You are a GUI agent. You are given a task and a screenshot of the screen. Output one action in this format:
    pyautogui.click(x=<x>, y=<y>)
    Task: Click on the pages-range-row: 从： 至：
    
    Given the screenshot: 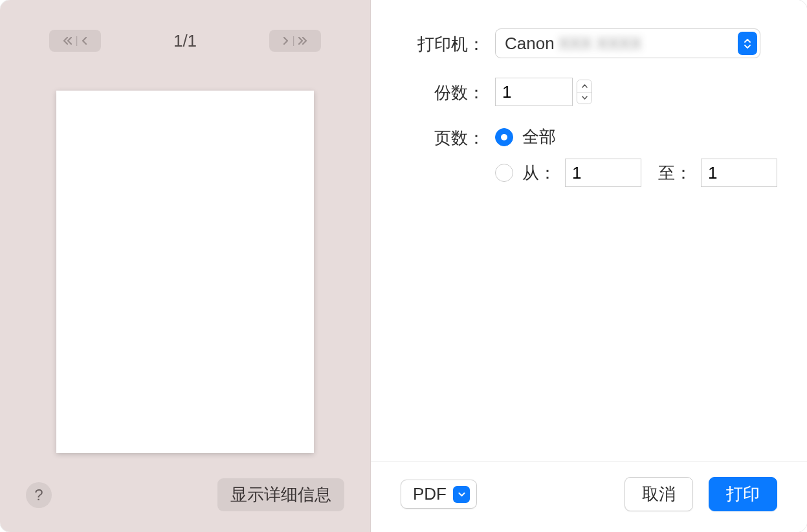 What is the action you would take?
    pyautogui.click(x=636, y=173)
    